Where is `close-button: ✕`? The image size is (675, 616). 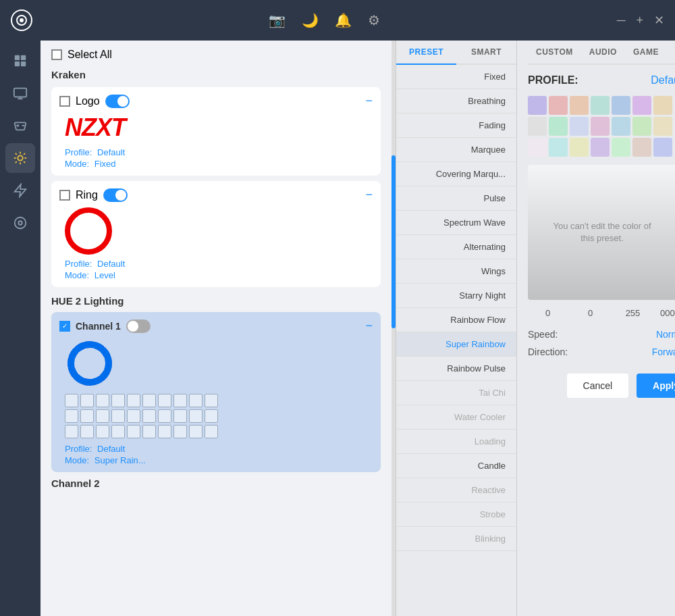
close-button: ✕ is located at coordinates (659, 20).